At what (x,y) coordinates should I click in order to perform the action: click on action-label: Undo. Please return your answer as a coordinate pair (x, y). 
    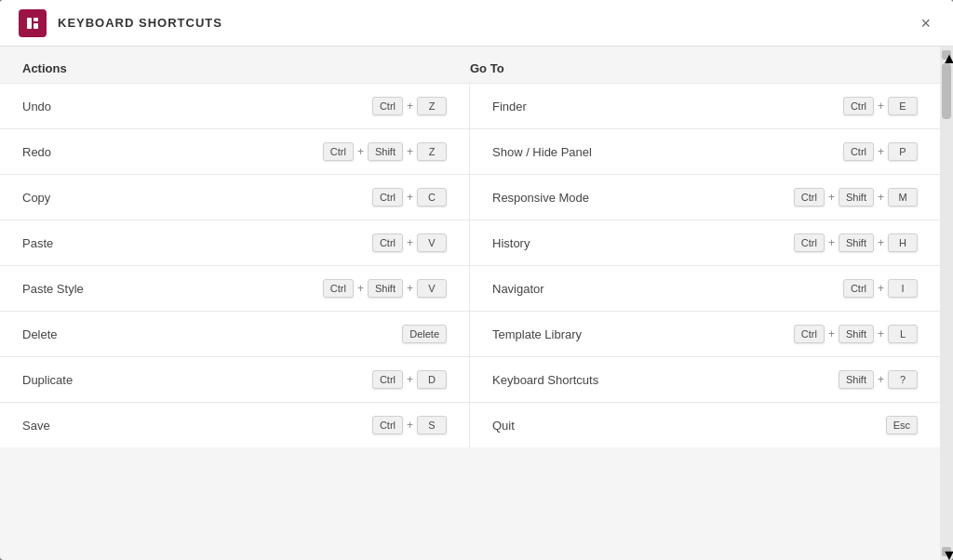
    Looking at the image, I should click on (37, 106).